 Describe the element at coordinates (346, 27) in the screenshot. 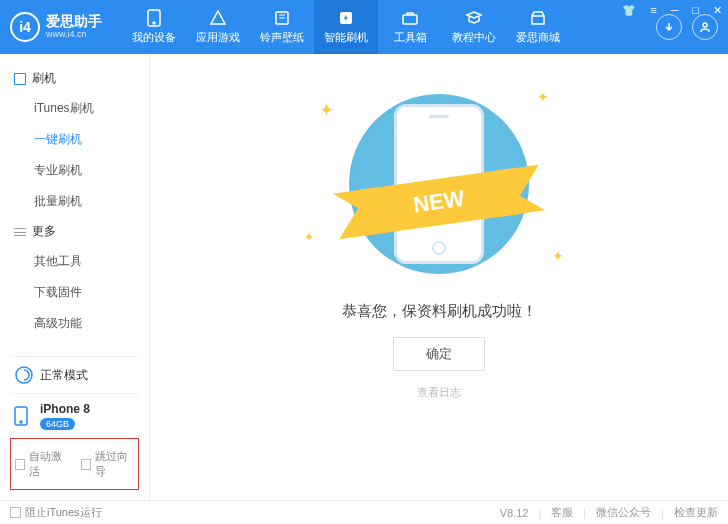

I see `tab-flash: 智能刷机` at that location.